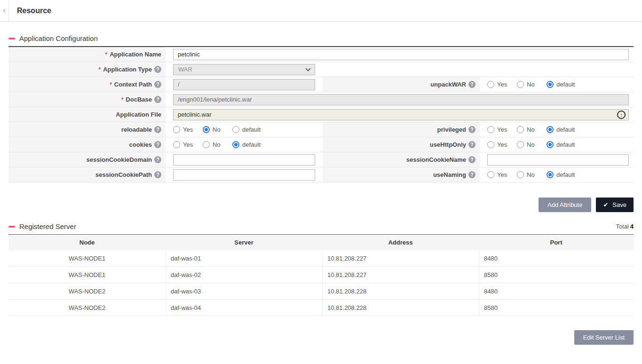 The height and width of the screenshot is (364, 642). I want to click on label-text: sessionCookiePath, so click(124, 175).